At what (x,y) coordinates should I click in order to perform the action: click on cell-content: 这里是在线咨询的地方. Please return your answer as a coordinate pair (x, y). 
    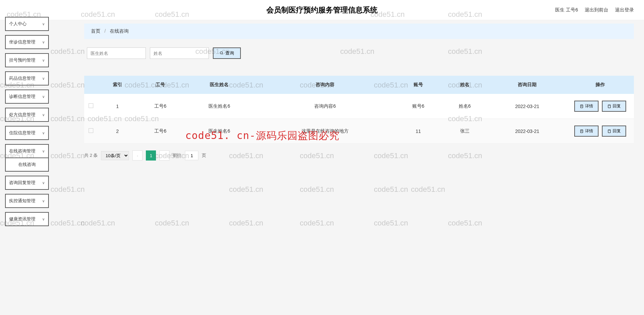
    Looking at the image, I should click on (325, 131).